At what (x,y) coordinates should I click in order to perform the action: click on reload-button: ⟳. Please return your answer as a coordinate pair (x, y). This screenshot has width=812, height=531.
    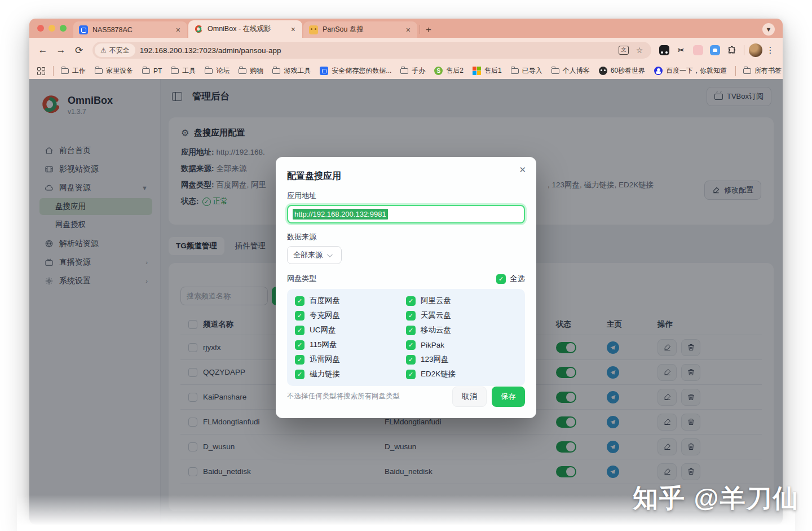
    Looking at the image, I should click on (79, 50).